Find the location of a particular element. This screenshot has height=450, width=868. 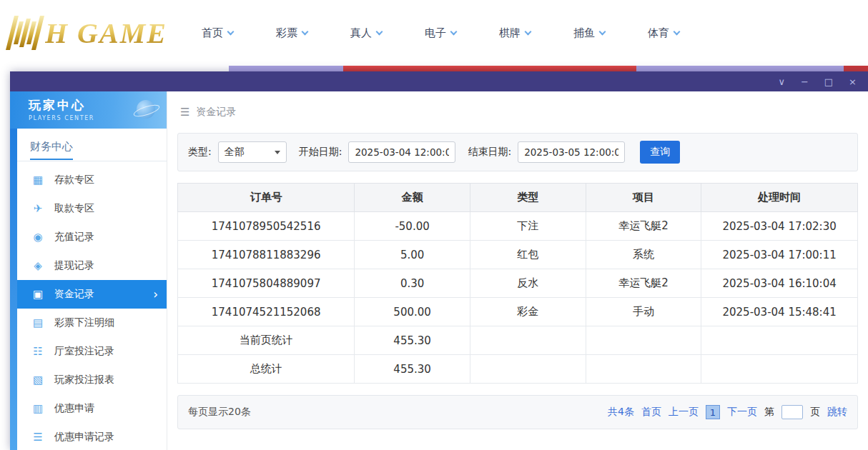

logo-mark-icon is located at coordinates (25, 33).